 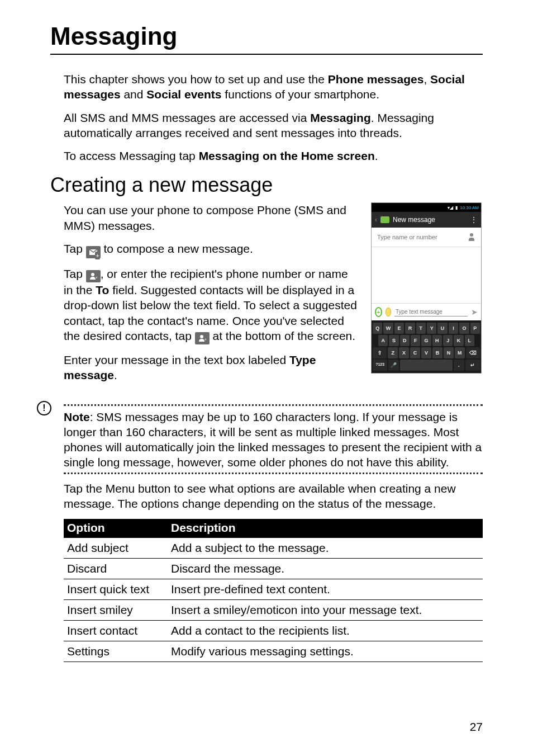 What do you see at coordinates (431, 312) in the screenshot?
I see `phone-message-input` at bounding box center [431, 312].